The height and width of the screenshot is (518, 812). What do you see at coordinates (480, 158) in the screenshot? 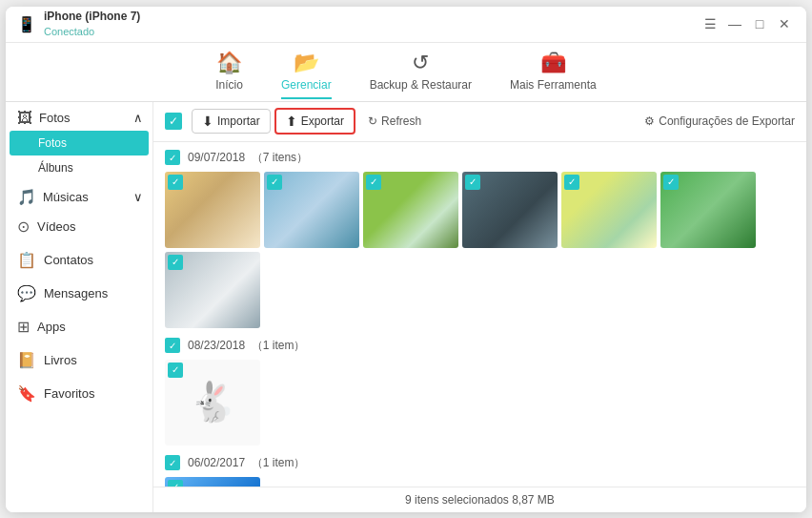
I see `date-header-1: ✓ 09/07/2018 （7 itens）` at bounding box center [480, 158].